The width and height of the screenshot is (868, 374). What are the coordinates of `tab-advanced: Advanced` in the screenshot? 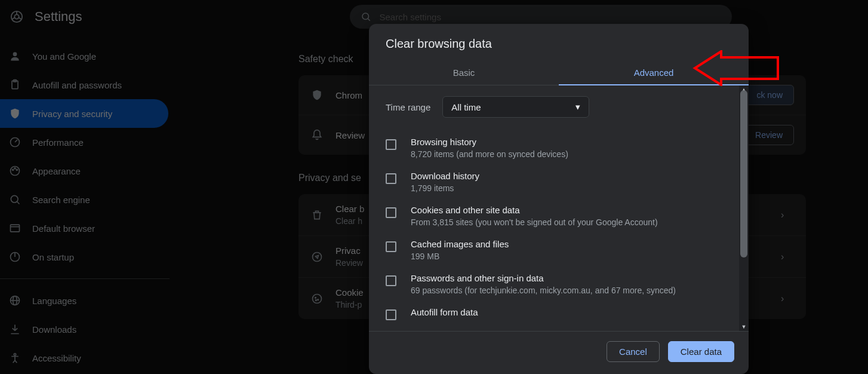 It's located at (654, 73).